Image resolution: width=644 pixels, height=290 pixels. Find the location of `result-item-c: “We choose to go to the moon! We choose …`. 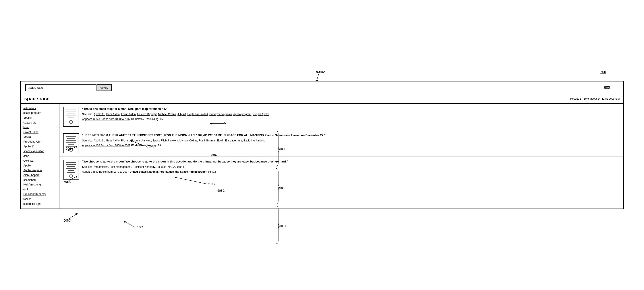

result-item-c: “We choose to go to the moon! We choose … is located at coordinates (342, 170).